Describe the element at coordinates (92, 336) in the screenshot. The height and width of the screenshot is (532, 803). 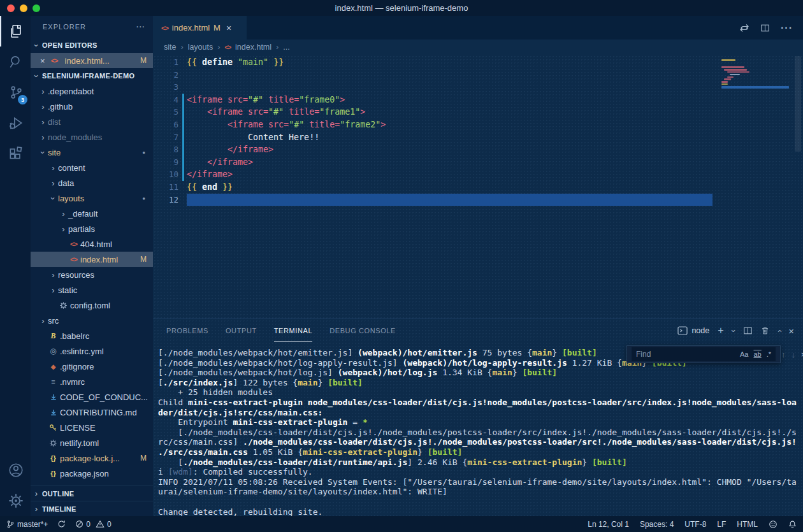
I see `tree-item--babelrc: B.babelrc` at that location.